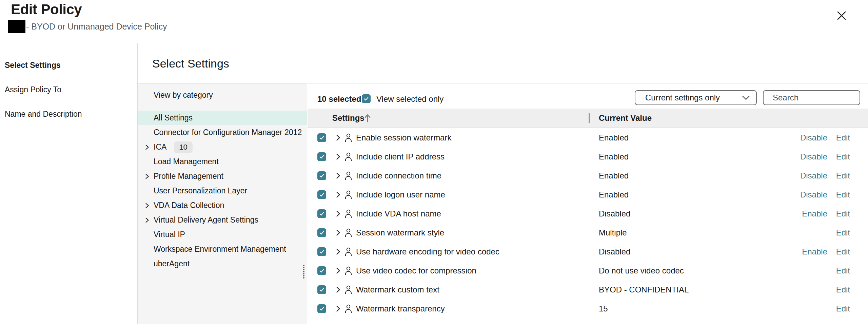 The width and height of the screenshot is (868, 324). I want to click on selected-count: 10 selected, so click(339, 99).